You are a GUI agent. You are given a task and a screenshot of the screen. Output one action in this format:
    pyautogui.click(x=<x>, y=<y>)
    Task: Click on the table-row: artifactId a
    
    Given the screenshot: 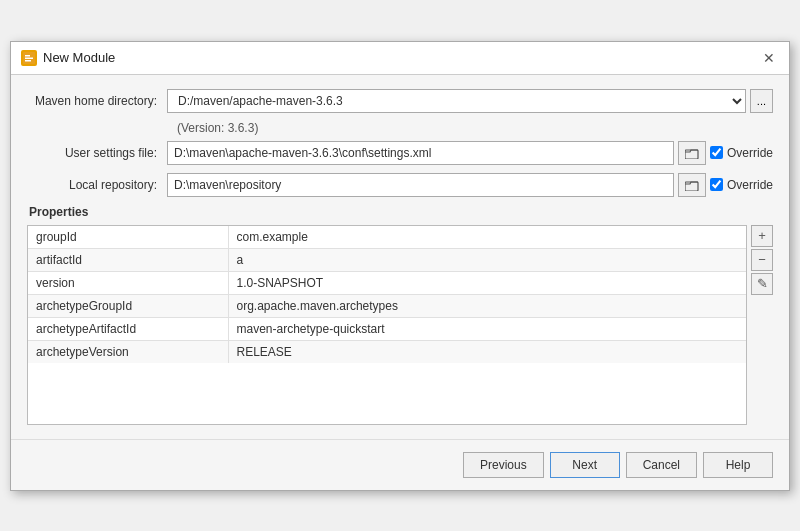 What is the action you would take?
    pyautogui.click(x=387, y=260)
    